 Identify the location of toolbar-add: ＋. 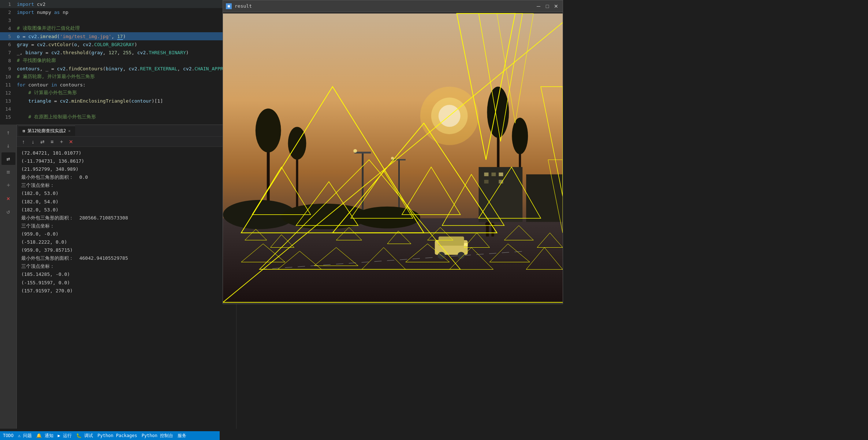
(62, 142).